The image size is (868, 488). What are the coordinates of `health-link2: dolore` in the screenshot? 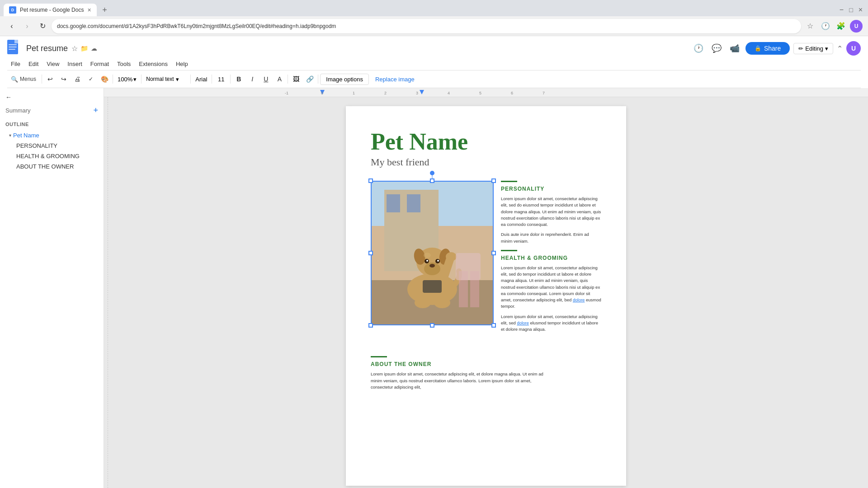 It's located at (523, 323).